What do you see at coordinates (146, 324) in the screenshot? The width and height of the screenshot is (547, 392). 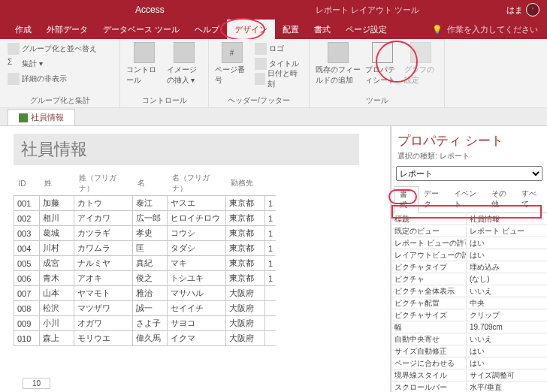 I see `table-row: 009小川オガワさよ子サヨコ大阪府` at bounding box center [146, 324].